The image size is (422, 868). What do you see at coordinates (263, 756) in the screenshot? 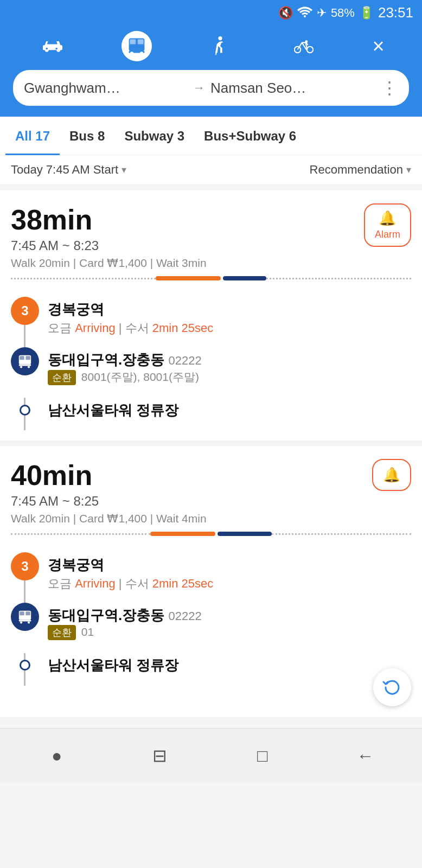
I see `recent-icon: □` at bounding box center [263, 756].